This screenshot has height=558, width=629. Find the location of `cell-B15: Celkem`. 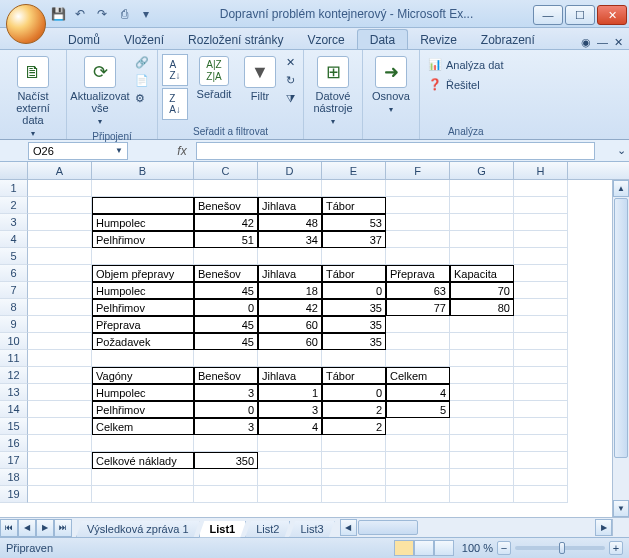

cell-B15: Celkem is located at coordinates (143, 426).